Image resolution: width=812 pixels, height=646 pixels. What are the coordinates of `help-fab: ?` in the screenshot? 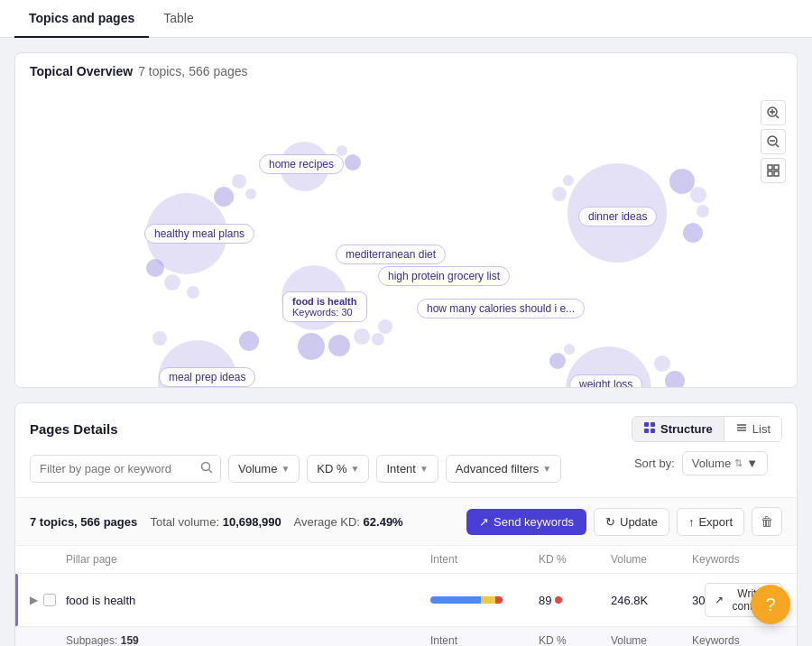 It's located at (770, 604).